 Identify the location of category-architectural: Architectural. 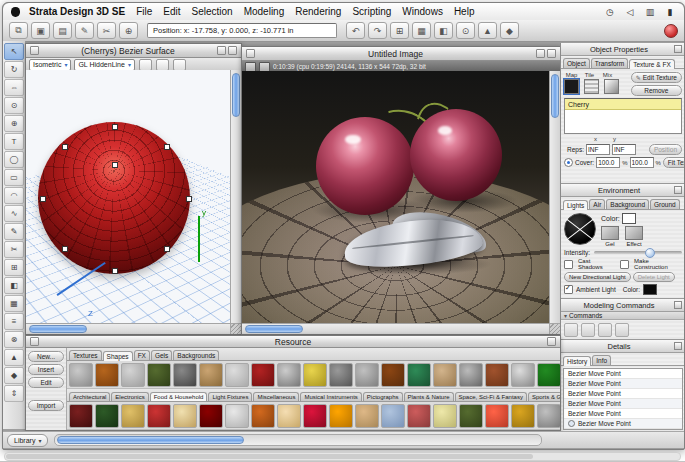
(90, 396).